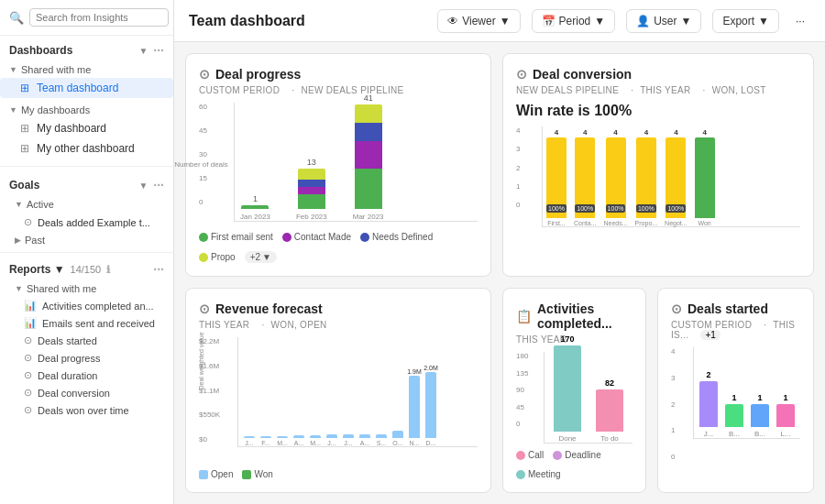 The height and width of the screenshot is (504, 825). Describe the element at coordinates (86, 392) in the screenshot. I see `report-deal-conversion: ⊙ Deal conversion` at that location.